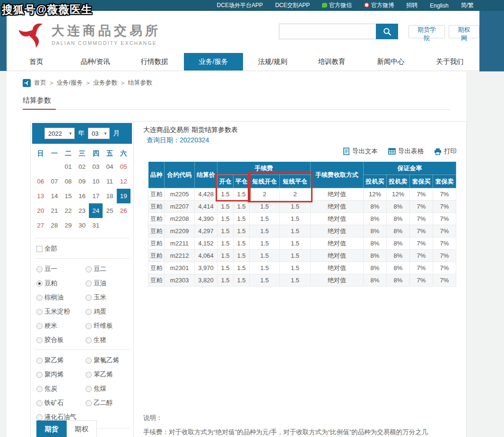 The width and height of the screenshot is (504, 437). I want to click on export-action-label: 打印, so click(450, 151).